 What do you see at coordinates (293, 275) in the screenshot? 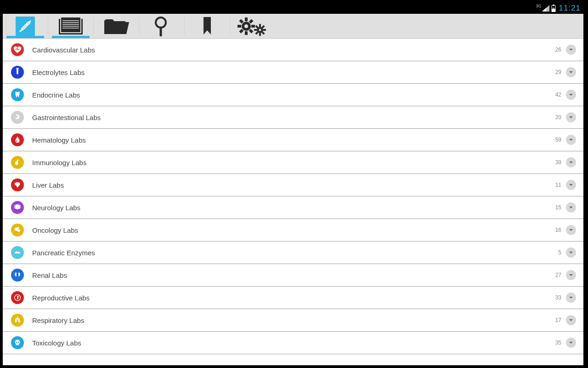
I see `category-row: Renal Labs27` at bounding box center [293, 275].